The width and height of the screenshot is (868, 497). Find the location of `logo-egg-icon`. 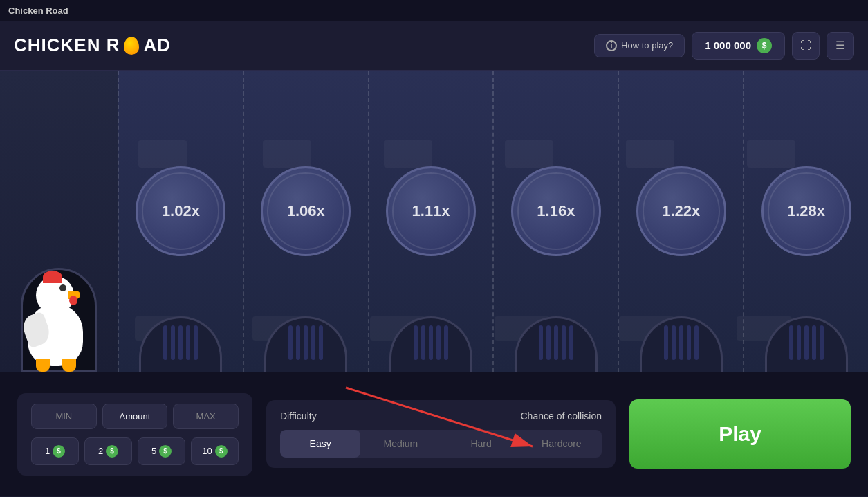

logo-egg-icon is located at coordinates (131, 46).